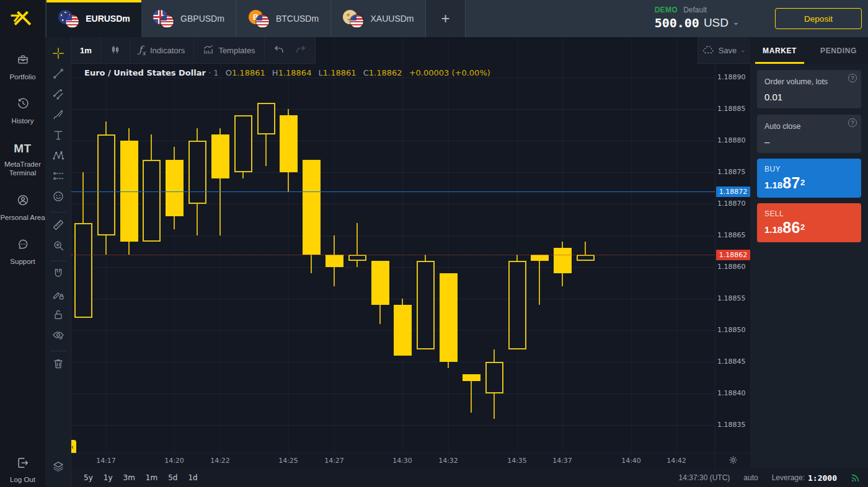 The width and height of the screenshot is (868, 487). Describe the element at coordinates (115, 51) in the screenshot. I see `candle-style-button` at that location.